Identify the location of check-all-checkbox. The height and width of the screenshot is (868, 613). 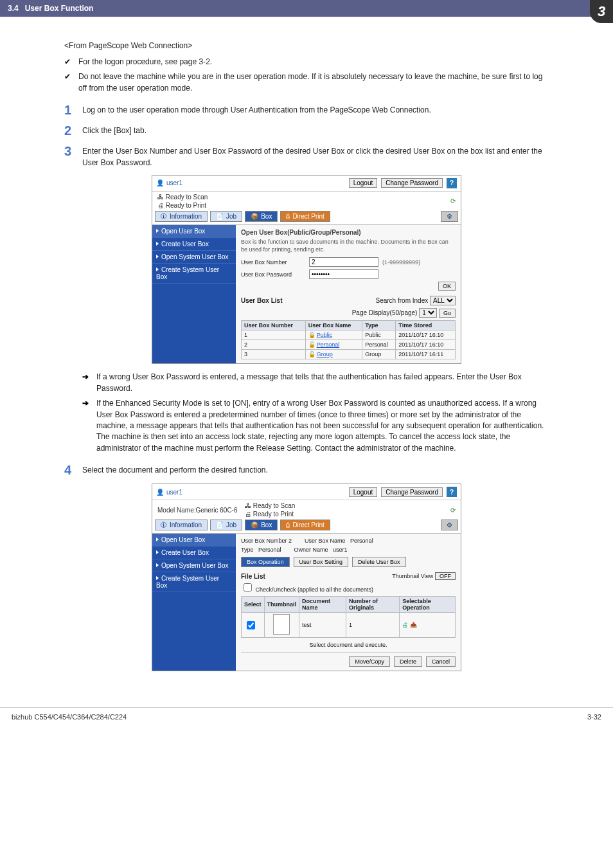
(248, 588).